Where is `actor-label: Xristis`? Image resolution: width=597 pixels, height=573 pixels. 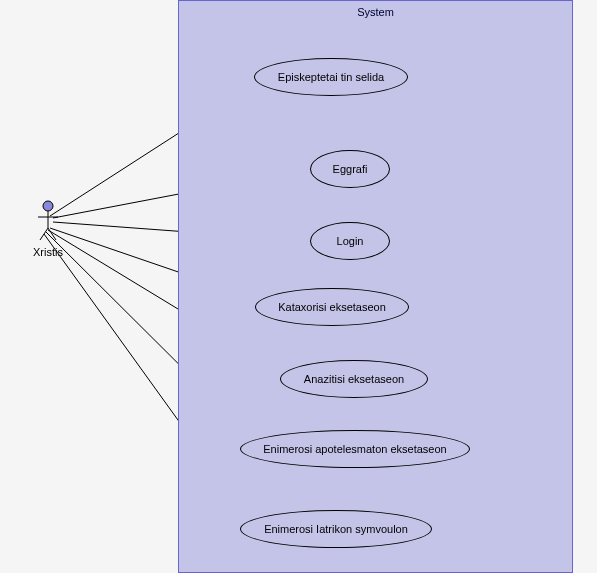 actor-label: Xristis is located at coordinates (48, 252).